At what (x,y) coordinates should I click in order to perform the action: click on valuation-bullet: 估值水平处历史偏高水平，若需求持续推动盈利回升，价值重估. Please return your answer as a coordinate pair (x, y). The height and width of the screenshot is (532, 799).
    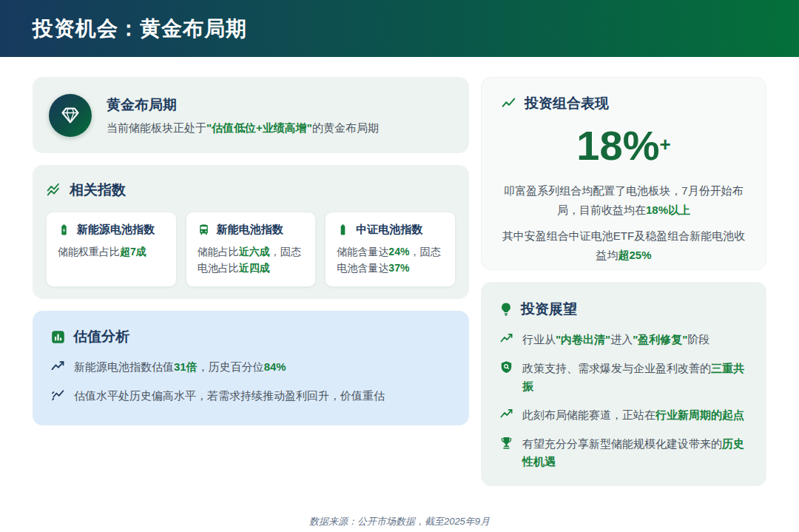
    Looking at the image, I should click on (251, 395).